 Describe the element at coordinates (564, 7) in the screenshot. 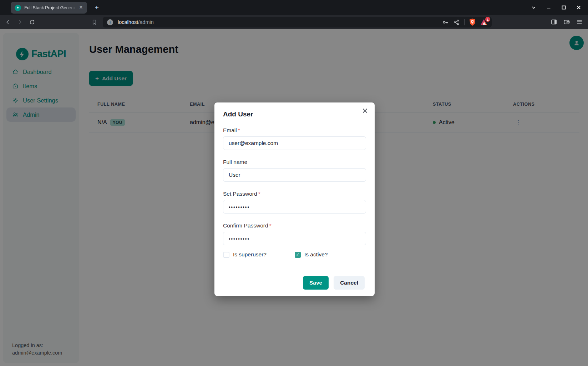

I see `window-maximize-button` at that location.